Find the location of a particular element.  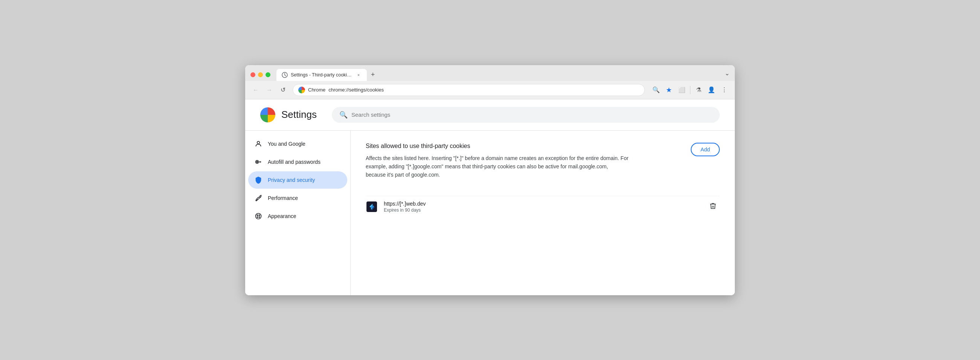

window-dropdown-button: ⌄ is located at coordinates (727, 75).